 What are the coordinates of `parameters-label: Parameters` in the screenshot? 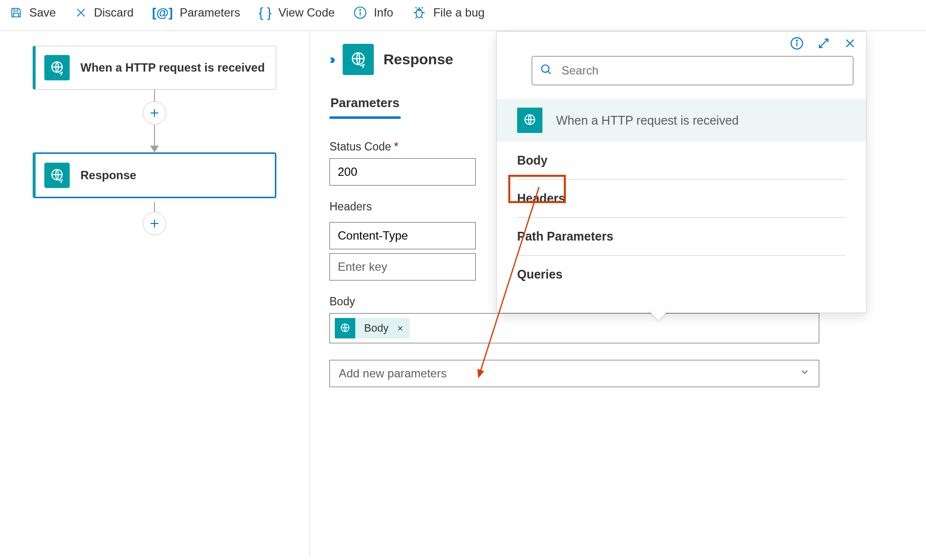 It's located at (210, 13).